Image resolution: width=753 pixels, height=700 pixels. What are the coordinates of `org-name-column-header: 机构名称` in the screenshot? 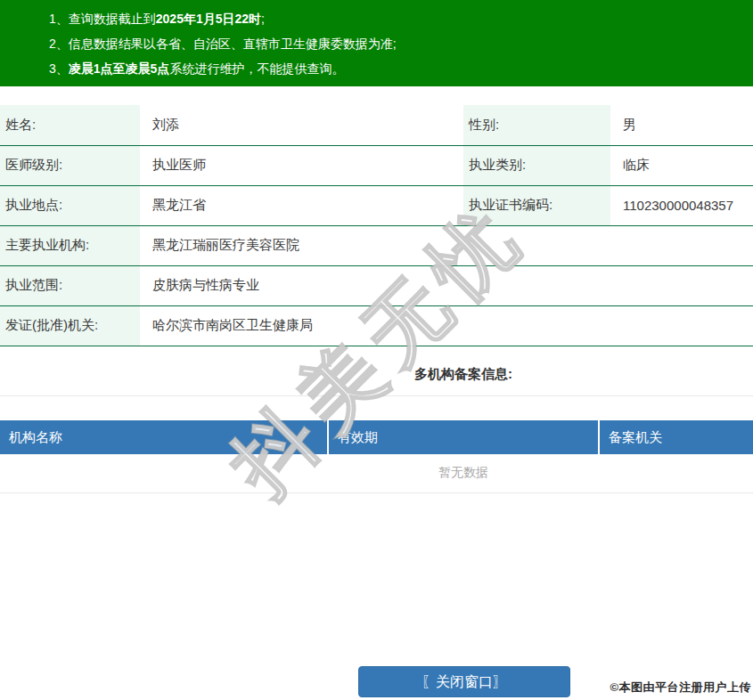 It's located at (164, 437).